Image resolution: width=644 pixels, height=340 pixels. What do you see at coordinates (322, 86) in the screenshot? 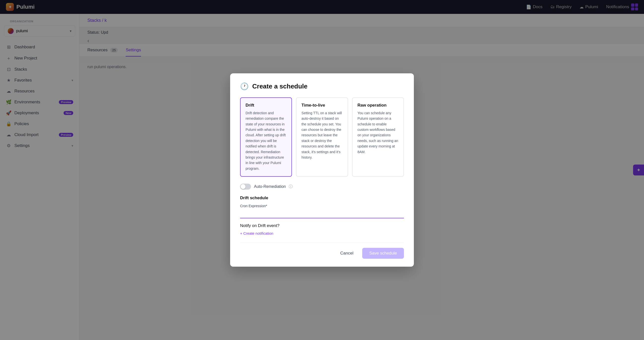
I see `modal-title-row: 🕐 Create a schedule` at bounding box center [322, 86].